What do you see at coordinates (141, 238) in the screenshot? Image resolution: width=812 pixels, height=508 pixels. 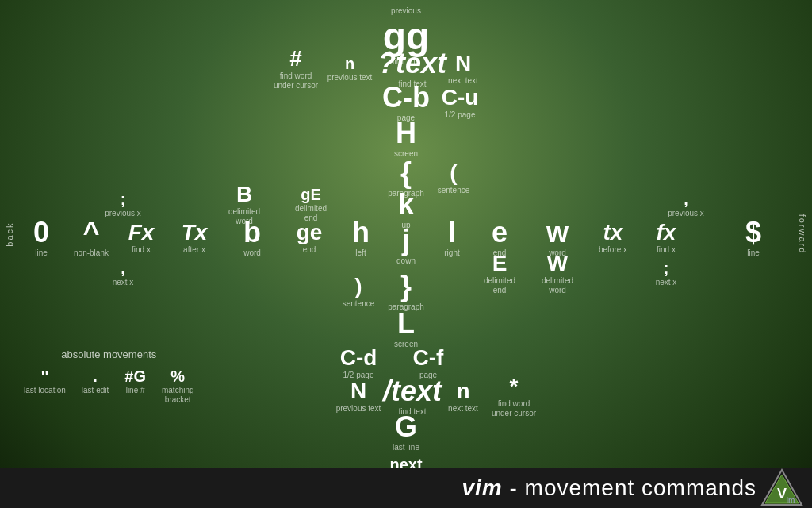 I see `cmd-Fx: Fxfind x` at bounding box center [141, 238].